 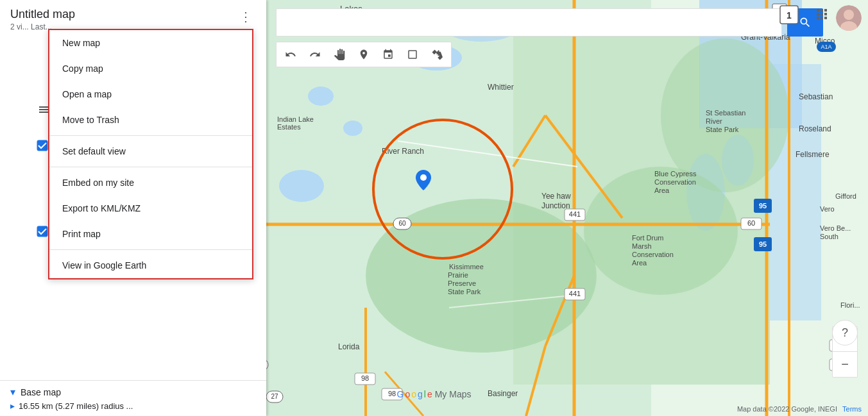 I want to click on menu-new-map: New map, so click(x=151, y=43).